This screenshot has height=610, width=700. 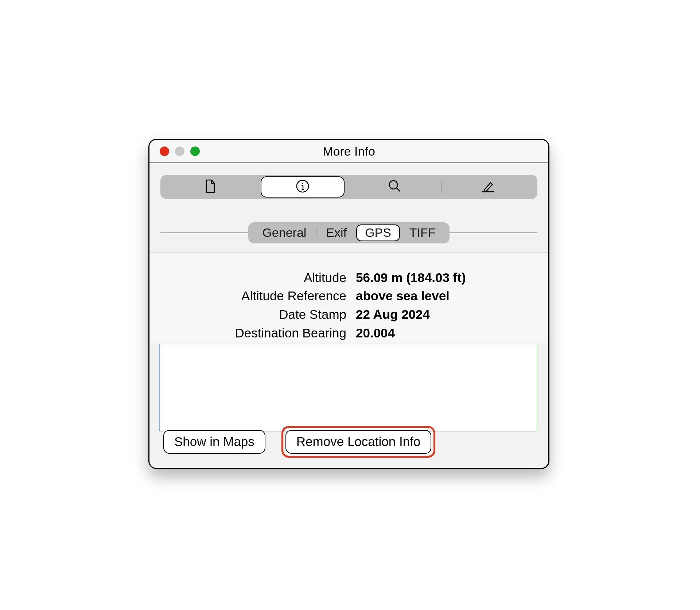 I want to click on info-icon, so click(x=303, y=187).